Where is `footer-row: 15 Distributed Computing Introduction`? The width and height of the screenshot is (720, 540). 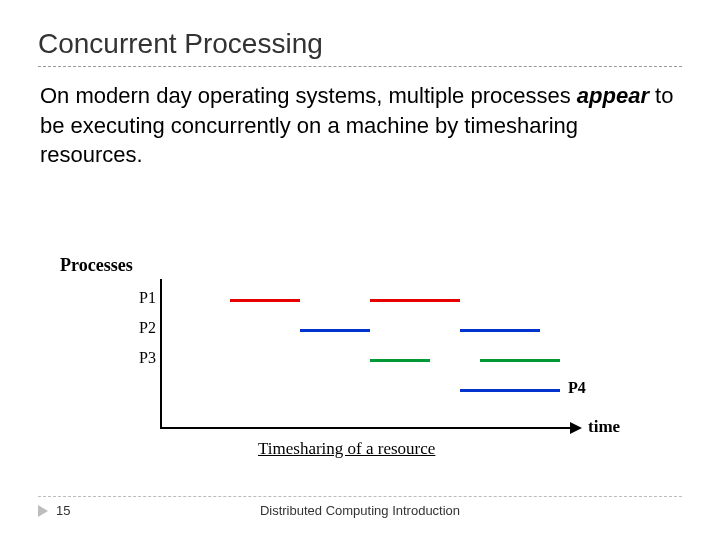
footer-row: 15 Distributed Computing Introduction is located at coordinates (360, 510).